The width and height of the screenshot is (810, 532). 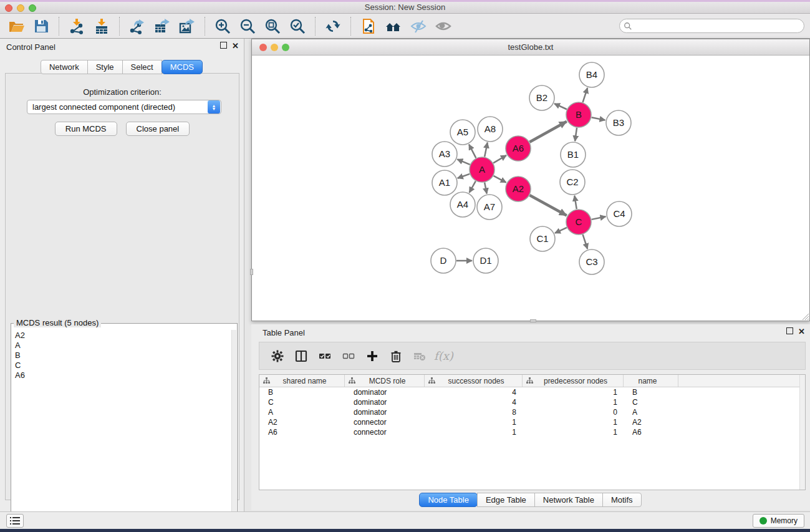 What do you see at coordinates (802, 432) in the screenshot?
I see `table-scrollbar` at bounding box center [802, 432].